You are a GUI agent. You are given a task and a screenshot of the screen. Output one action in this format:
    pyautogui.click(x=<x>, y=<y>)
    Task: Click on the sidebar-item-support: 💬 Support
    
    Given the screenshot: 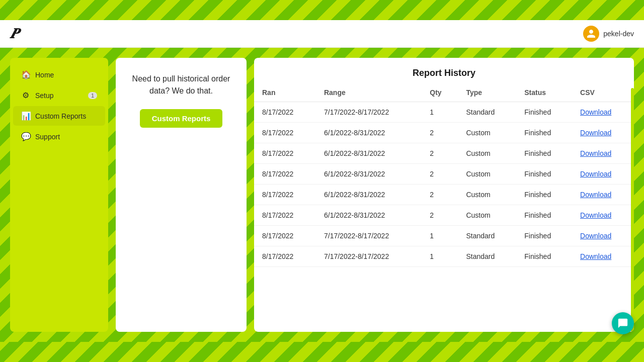 What is the action you would take?
    pyautogui.click(x=59, y=137)
    